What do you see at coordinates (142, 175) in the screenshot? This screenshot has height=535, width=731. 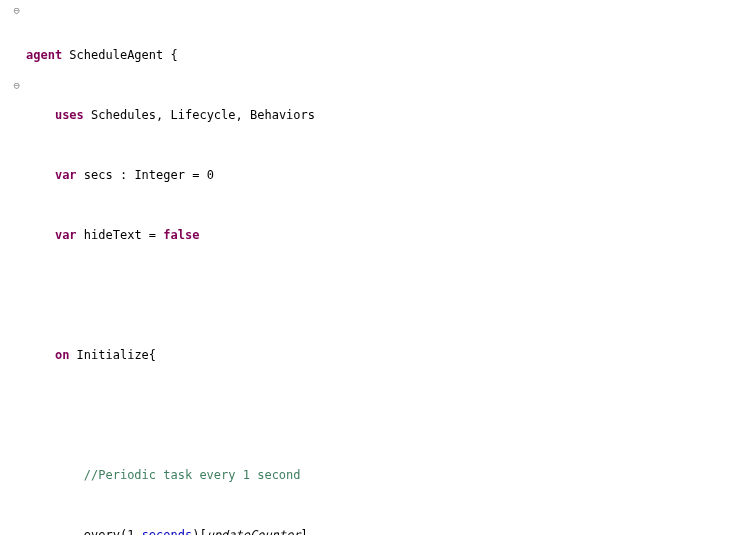 I see `text: secs : Integer =` at bounding box center [142, 175].